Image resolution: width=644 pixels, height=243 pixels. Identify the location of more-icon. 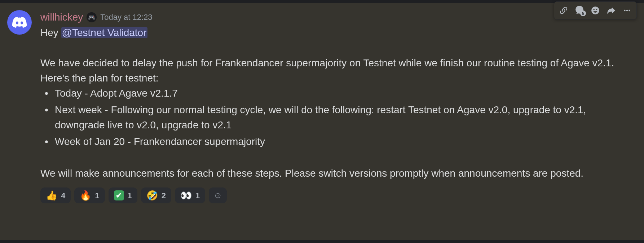
(627, 10).